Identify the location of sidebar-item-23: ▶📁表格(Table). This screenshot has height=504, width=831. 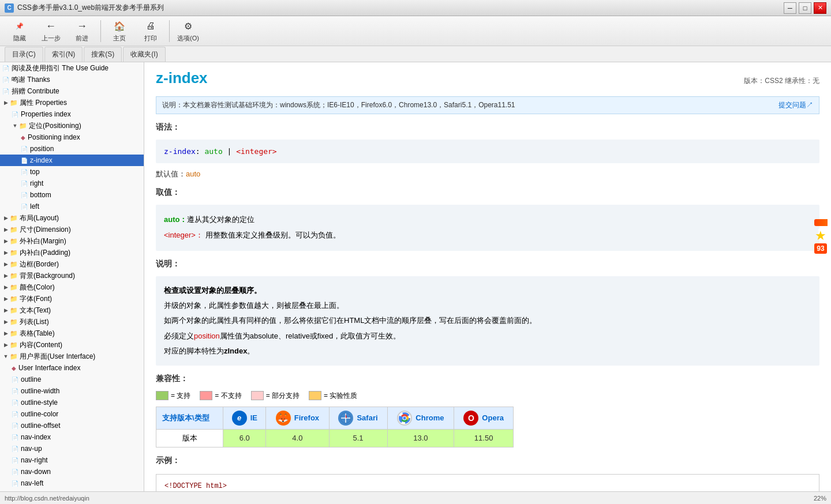
(72, 333).